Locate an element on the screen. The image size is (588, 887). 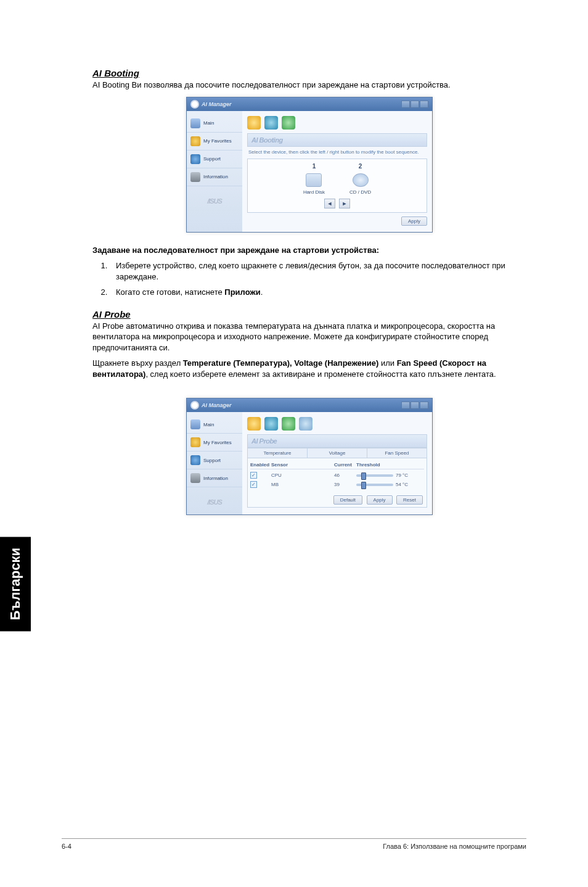
boot-order-number: 2 is located at coordinates (360, 167).